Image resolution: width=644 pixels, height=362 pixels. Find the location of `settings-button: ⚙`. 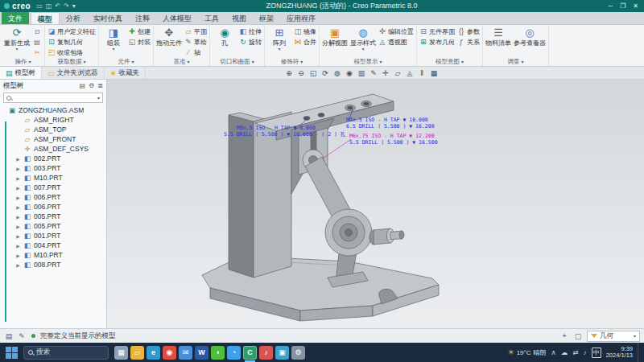

settings-button: ⚙ is located at coordinates (298, 352).